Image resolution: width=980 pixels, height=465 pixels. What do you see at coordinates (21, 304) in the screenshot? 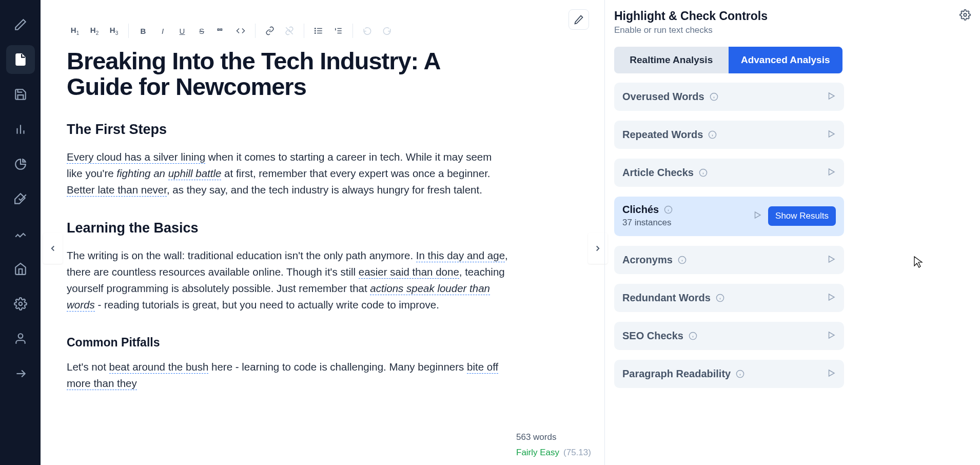
I see `sidebar-settings-icon` at bounding box center [21, 304].